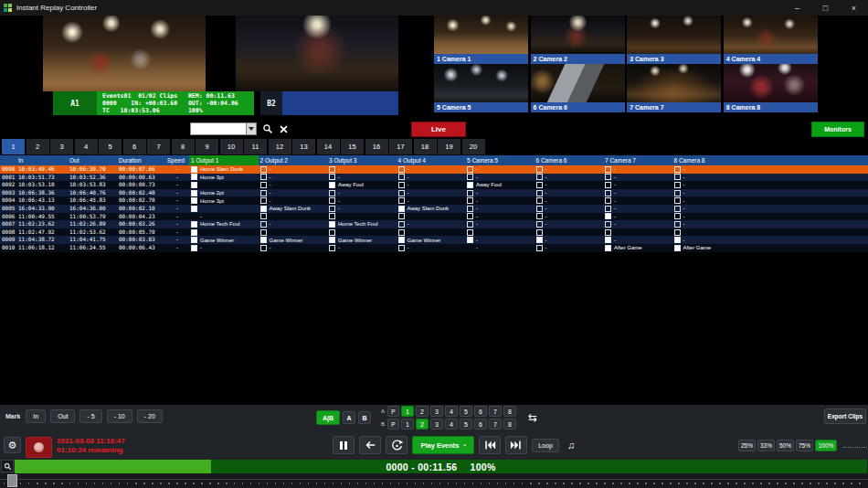 This screenshot has height=488, width=868. Describe the element at coordinates (86, 146) in the screenshot. I see `tab-4: 4` at that location.